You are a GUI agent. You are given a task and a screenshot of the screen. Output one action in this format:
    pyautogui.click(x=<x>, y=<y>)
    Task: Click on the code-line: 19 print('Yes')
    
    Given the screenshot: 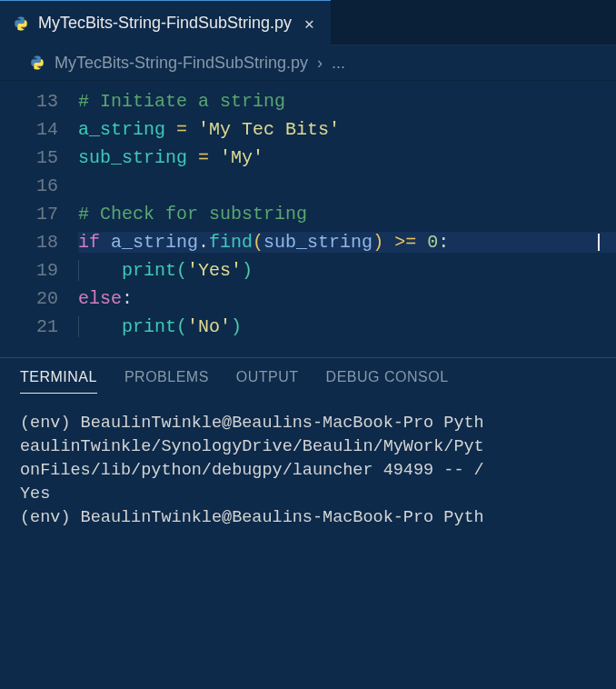 What is the action you would take?
    pyautogui.click(x=308, y=271)
    